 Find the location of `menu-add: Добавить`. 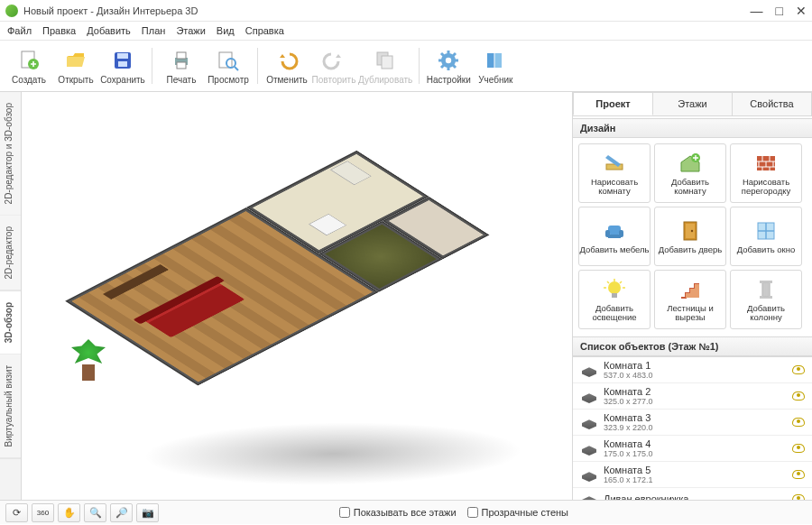

menu-add: Добавить is located at coordinates (108, 31).